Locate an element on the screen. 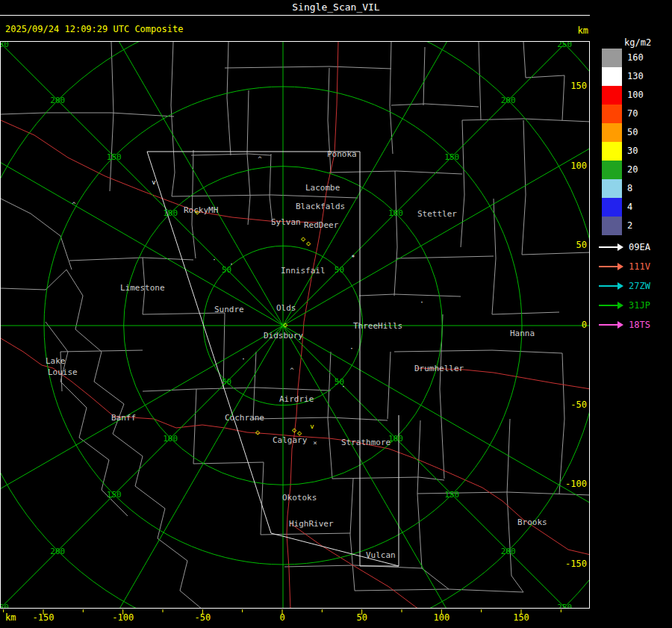  y-axis-tick-label: -100 is located at coordinates (571, 484).